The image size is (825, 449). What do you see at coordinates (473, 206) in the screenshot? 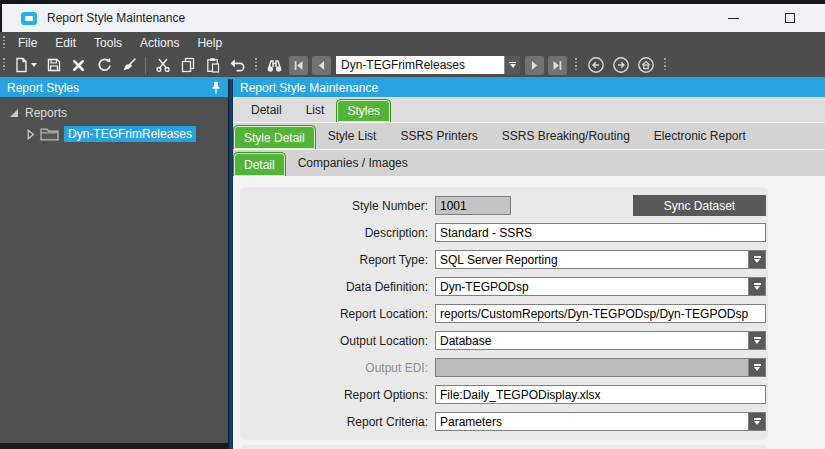
I see `style-number-input` at bounding box center [473, 206].